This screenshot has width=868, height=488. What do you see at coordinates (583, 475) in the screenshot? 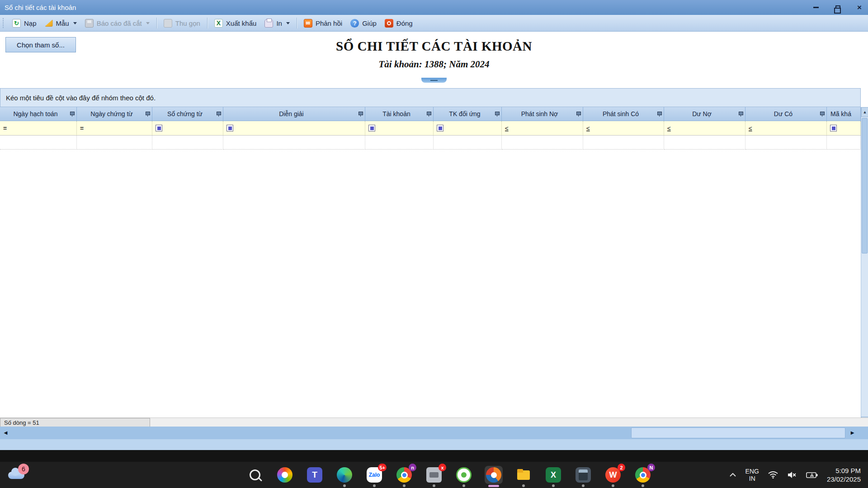
I see `calculator-icon` at bounding box center [583, 475].